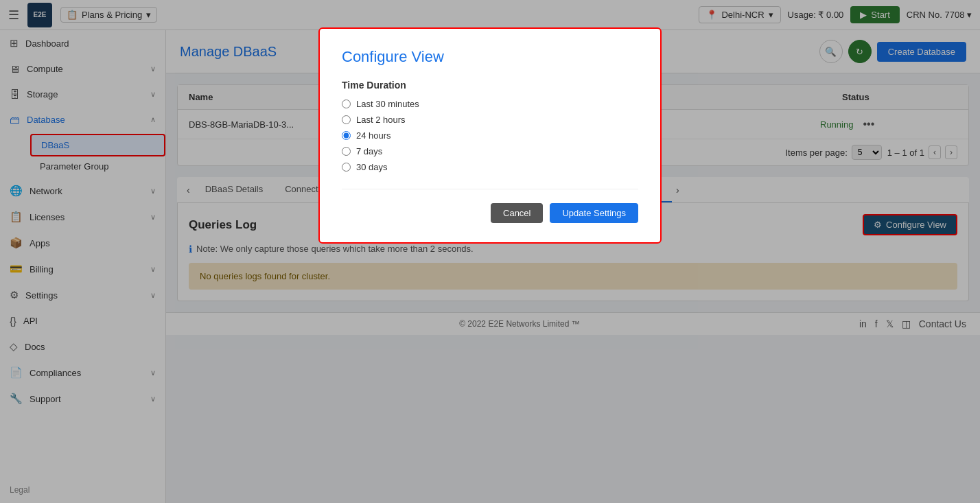 Image resolution: width=980 pixels, height=503 pixels. Describe the element at coordinates (490, 104) in the screenshot. I see `option-last30: Last 30 minutes` at that location.